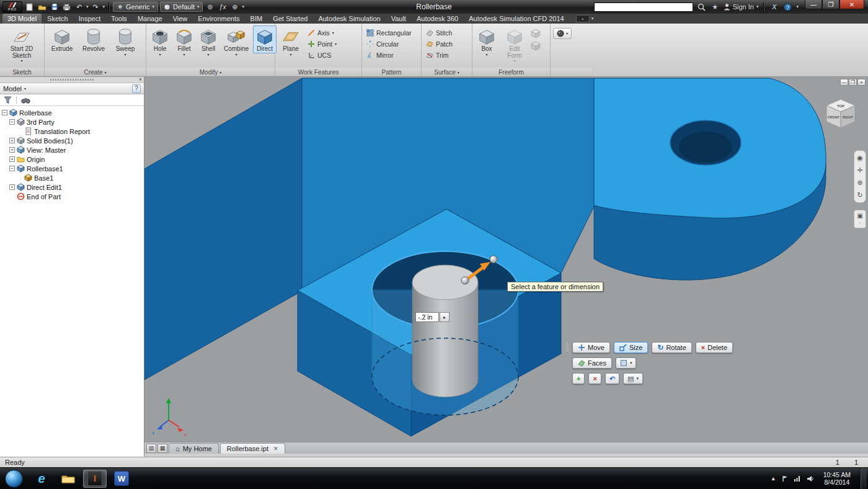 This screenshot has height=489, width=868. What do you see at coordinates (236, 41) in the screenshot?
I see `combine-button: Combine ▾` at bounding box center [236, 41].